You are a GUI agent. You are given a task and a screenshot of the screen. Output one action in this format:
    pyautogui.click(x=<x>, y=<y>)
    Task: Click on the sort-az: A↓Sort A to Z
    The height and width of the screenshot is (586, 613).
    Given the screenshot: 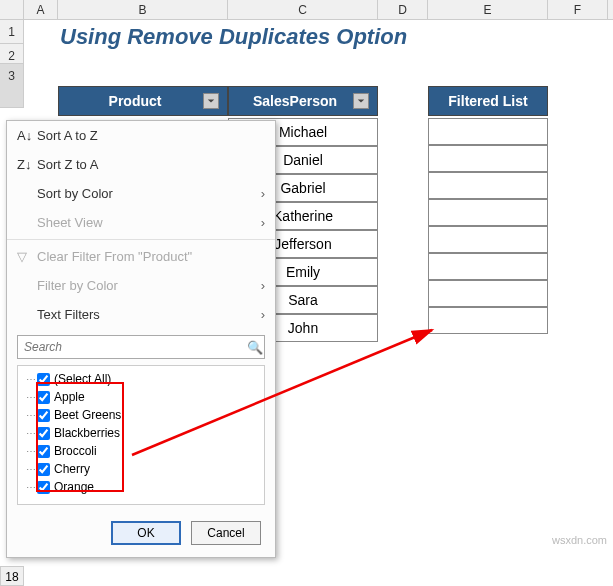 What is the action you would take?
    pyautogui.click(x=141, y=136)
    